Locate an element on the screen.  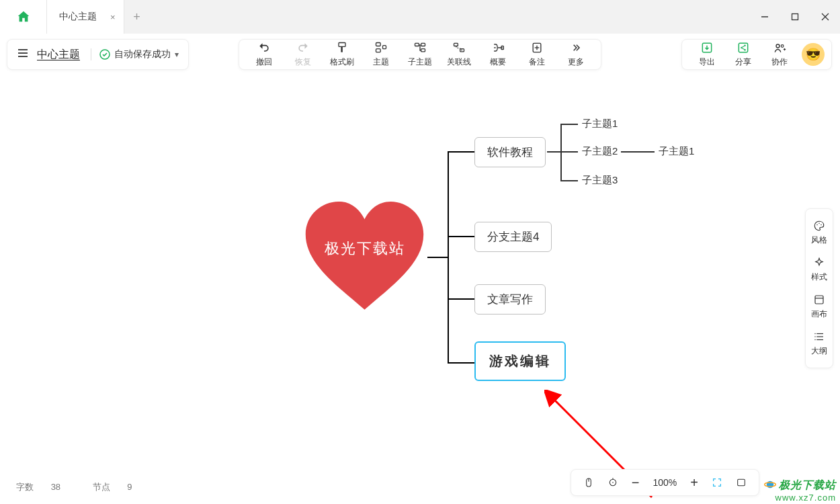
summary-label: 概要 is located at coordinates (498, 62).